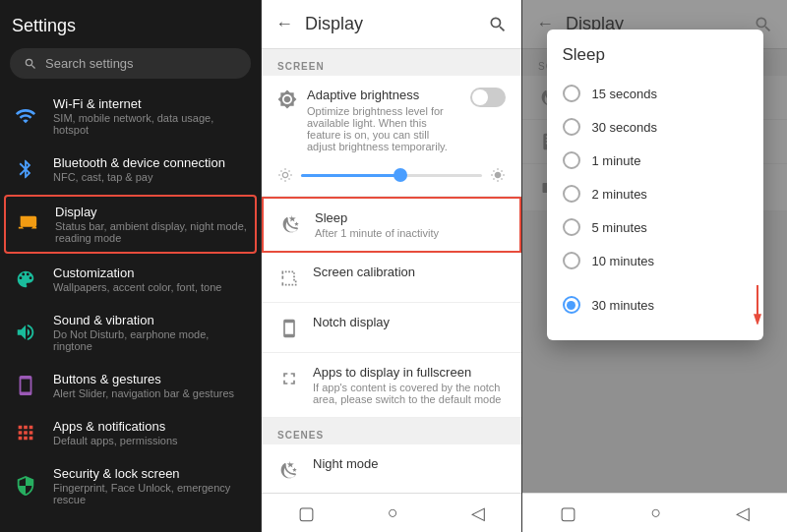  I want to click on sidebar-item-sound: Sound & vibration Do Not Disturb, earpho…, so click(130, 332).